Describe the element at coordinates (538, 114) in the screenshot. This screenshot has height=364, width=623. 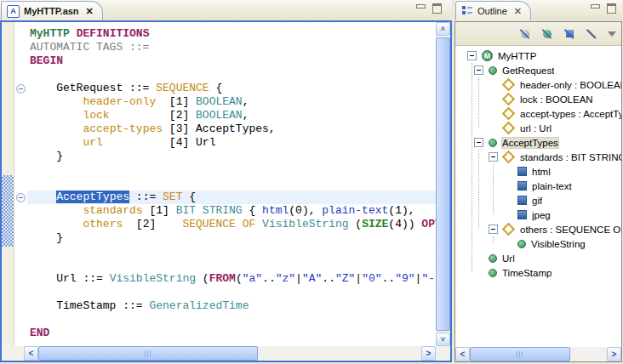
I see `outline-item-accept-types-accepttypes: accept-types : AcceptTypes` at that location.